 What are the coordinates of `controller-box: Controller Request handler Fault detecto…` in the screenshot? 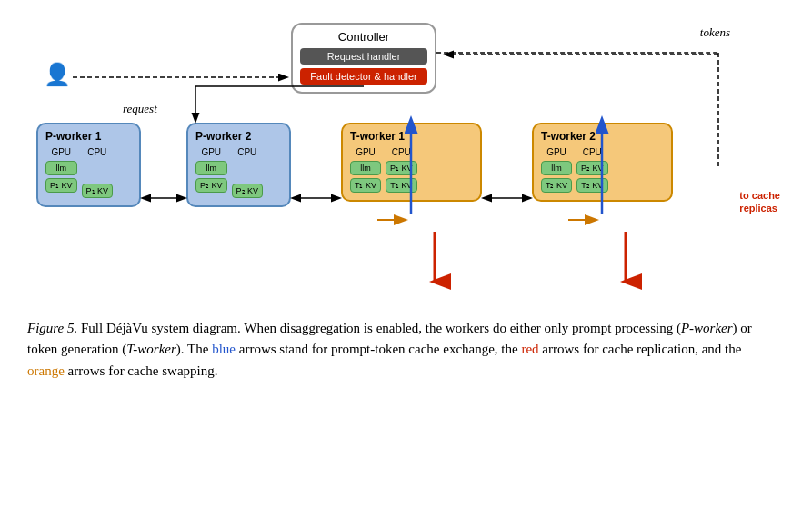 It's located at (364, 58).